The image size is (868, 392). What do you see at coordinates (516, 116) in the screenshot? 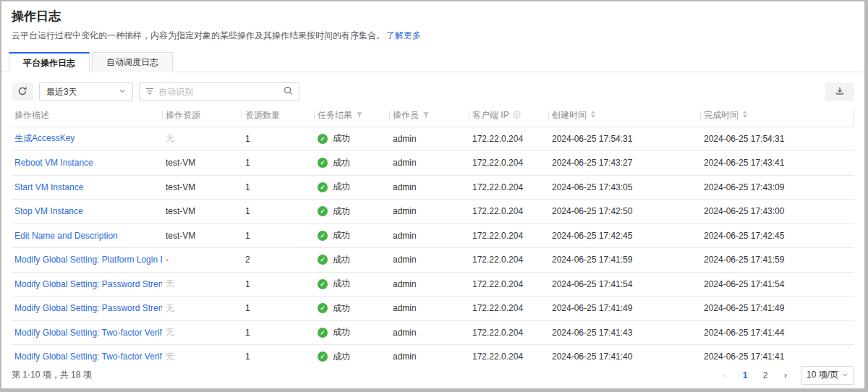
I see `info-circle-icon` at bounding box center [516, 116].